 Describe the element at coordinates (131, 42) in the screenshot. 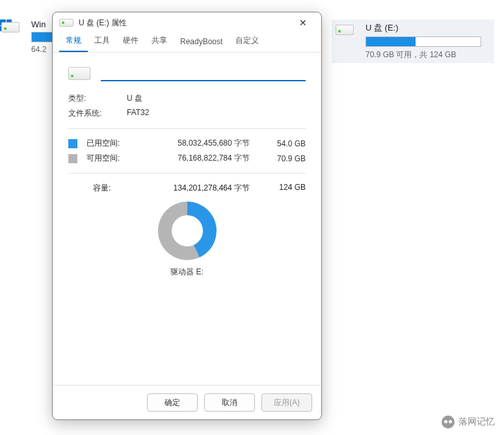

I see `tab-hardware: 硬件` at that location.